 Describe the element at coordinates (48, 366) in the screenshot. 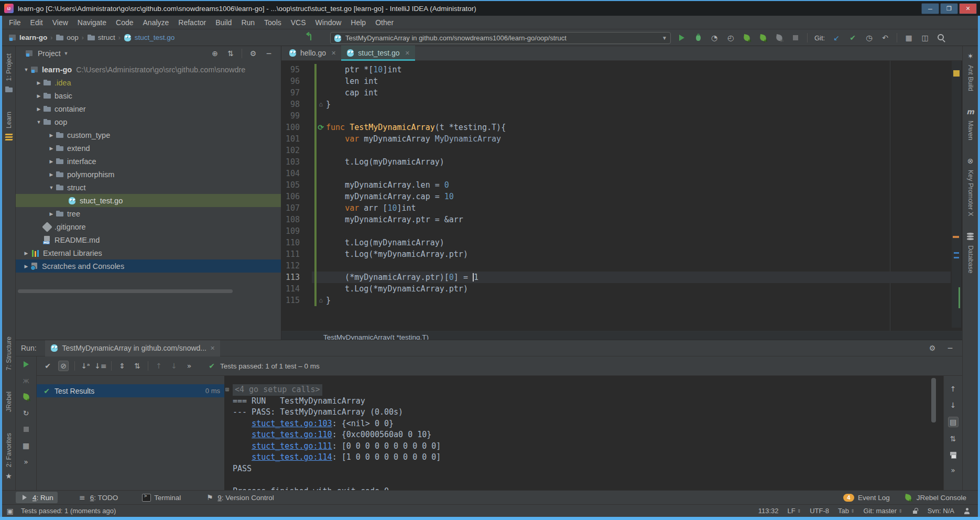

I see `show-passed-icon: ✔` at that location.